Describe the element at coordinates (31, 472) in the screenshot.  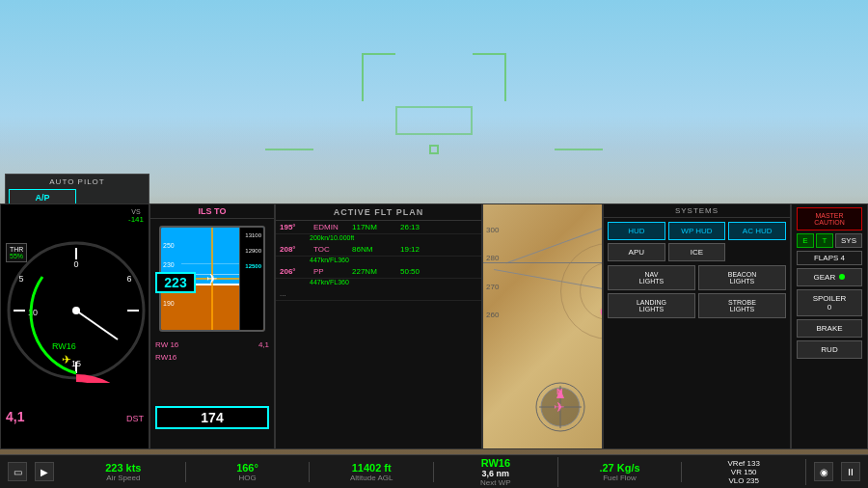
I see `toolbar-left: ▭ ▶` at that location.